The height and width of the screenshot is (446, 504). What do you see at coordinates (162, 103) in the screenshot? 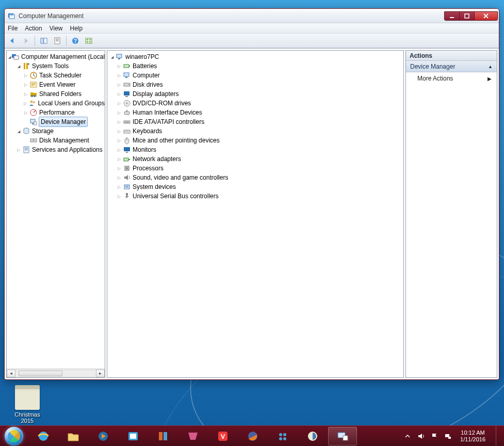
I see `device-category-label: DVD/CD-ROM drives` at bounding box center [162, 103].